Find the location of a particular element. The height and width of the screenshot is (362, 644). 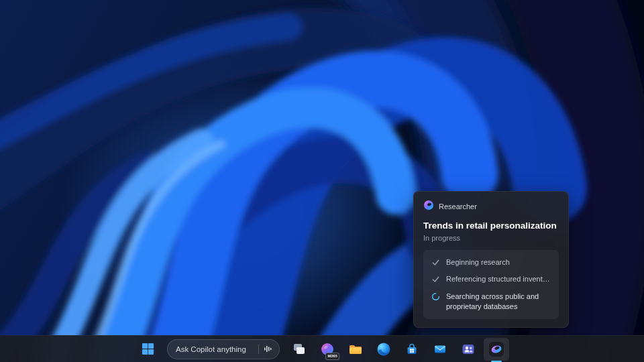

teams-icon is located at coordinates (468, 349).